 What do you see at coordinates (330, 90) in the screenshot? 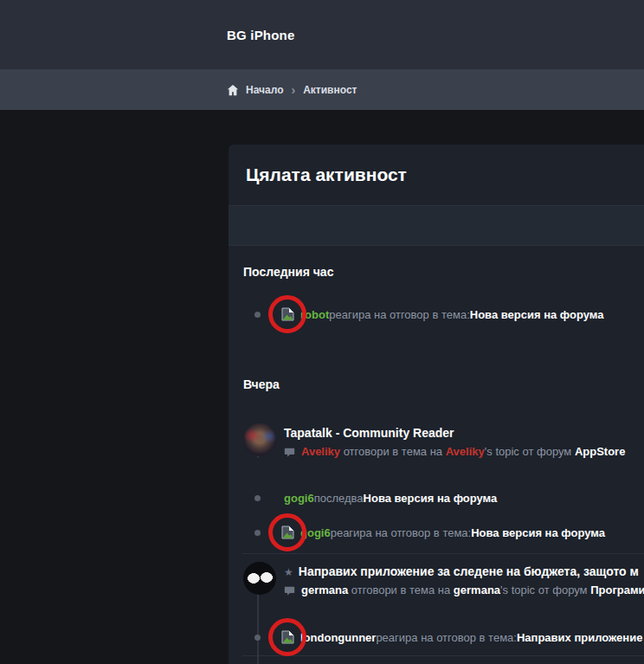
I see `breadcrumb-item-activity: Активност` at bounding box center [330, 90].